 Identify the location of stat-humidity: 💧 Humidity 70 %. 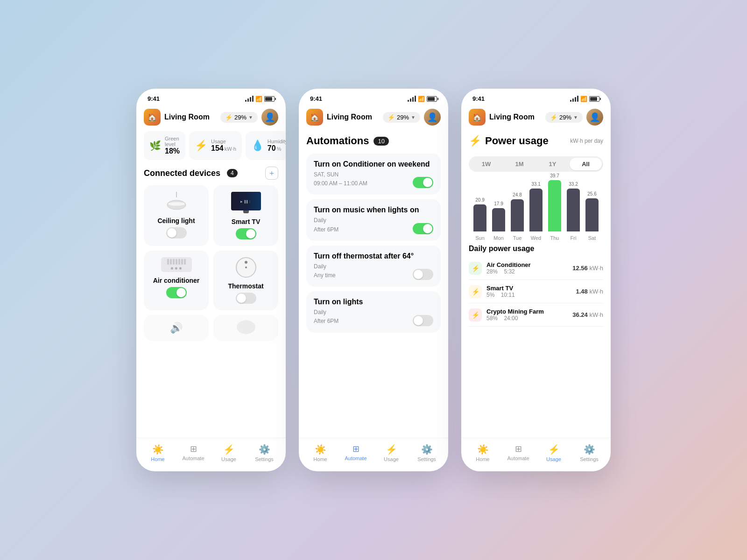
(266, 146).